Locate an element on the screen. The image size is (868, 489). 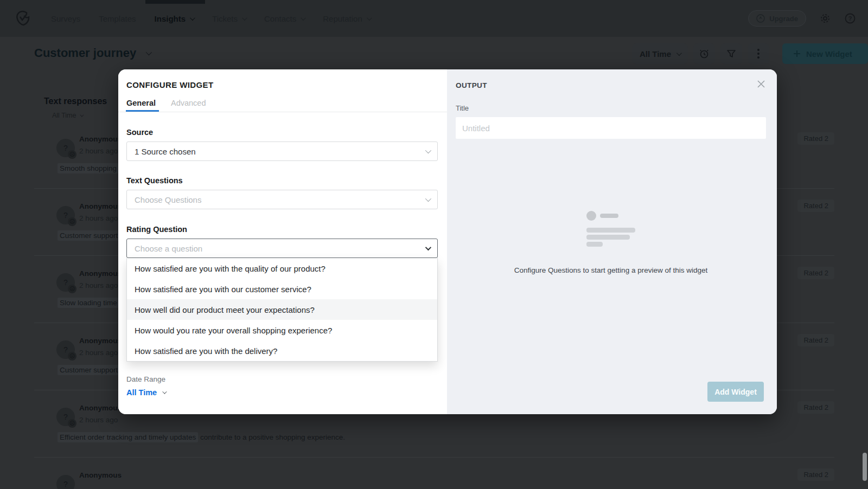
top-navigation-bar: Surveys Templates Insights Tickets Conta… is located at coordinates (434, 18).